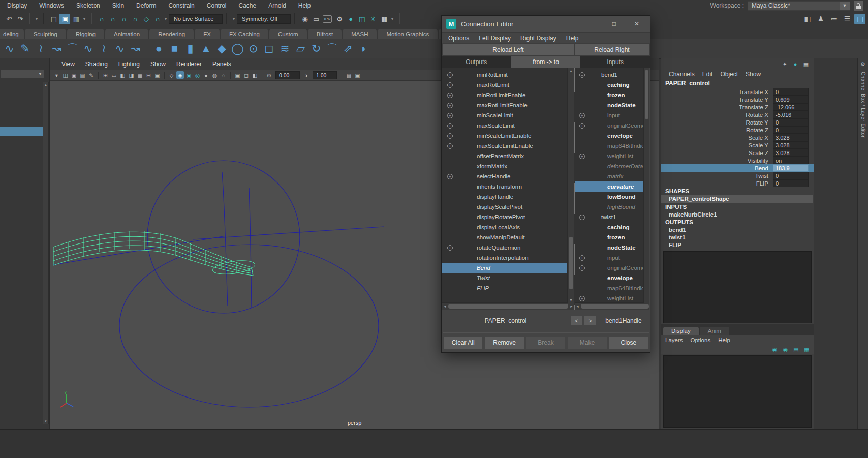 The height and width of the screenshot is (458, 868). What do you see at coordinates (181, 6) in the screenshot?
I see `menu-constrain: Constrain` at bounding box center [181, 6].